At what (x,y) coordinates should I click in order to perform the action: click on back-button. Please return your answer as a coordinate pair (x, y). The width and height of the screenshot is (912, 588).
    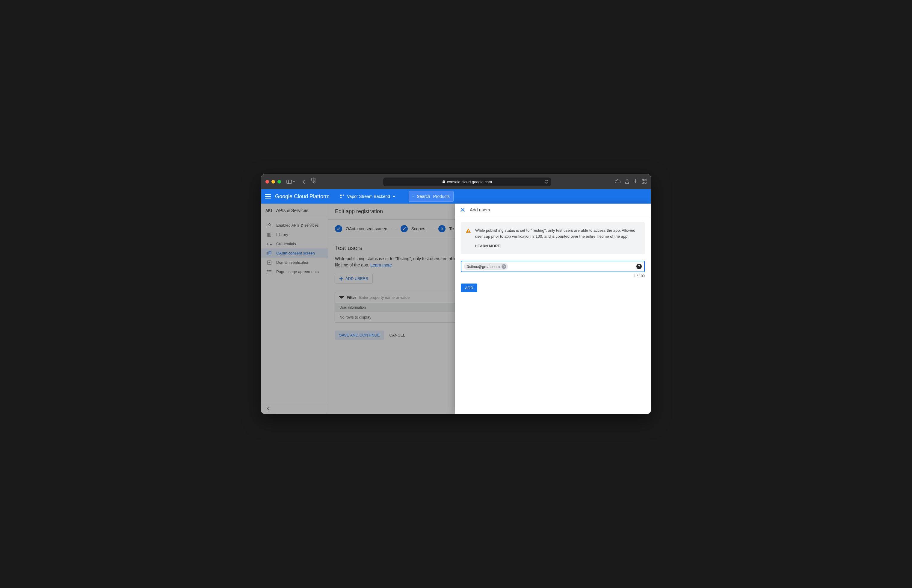
    Looking at the image, I should click on (304, 182).